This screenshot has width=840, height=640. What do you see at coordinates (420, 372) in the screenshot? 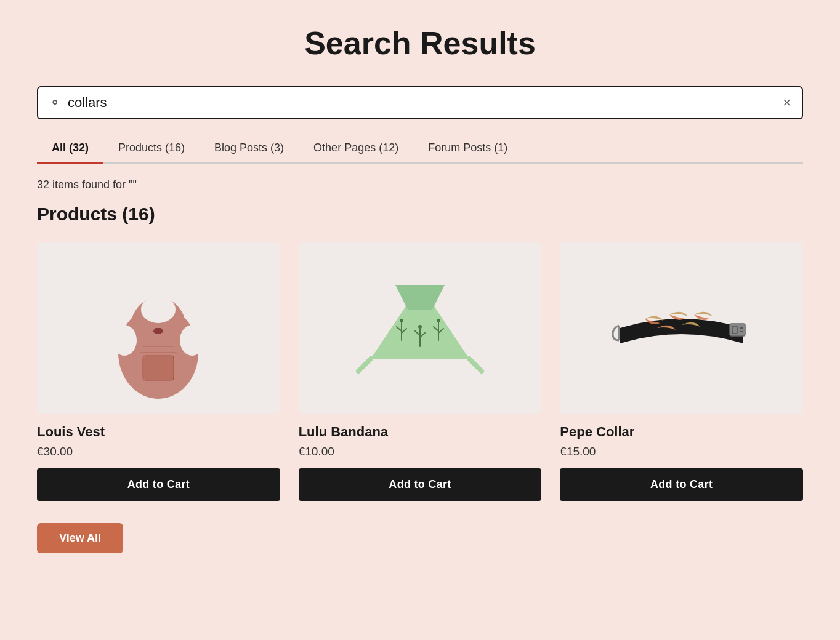
I see `product-card-lulu-bandana: Lulu Bandana €10.00 Add to Cart` at bounding box center [420, 372].